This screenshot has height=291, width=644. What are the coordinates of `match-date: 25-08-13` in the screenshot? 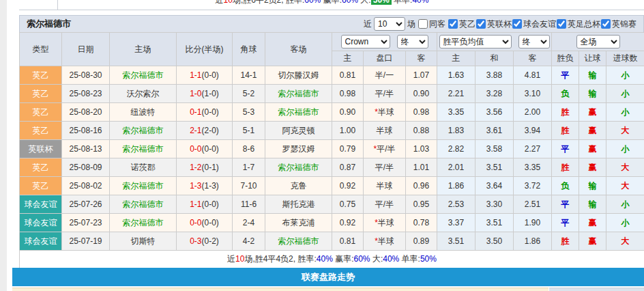 It's located at (86, 149).